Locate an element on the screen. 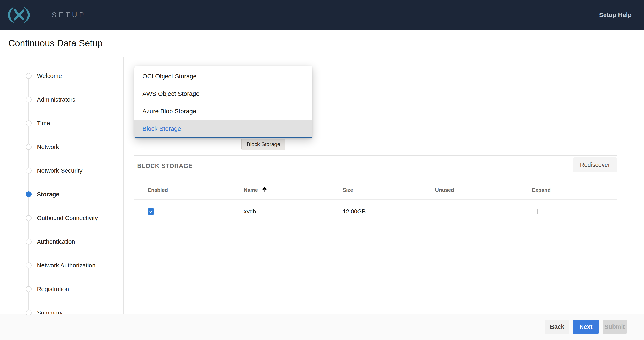  column-header-label: Name is located at coordinates (251, 190).